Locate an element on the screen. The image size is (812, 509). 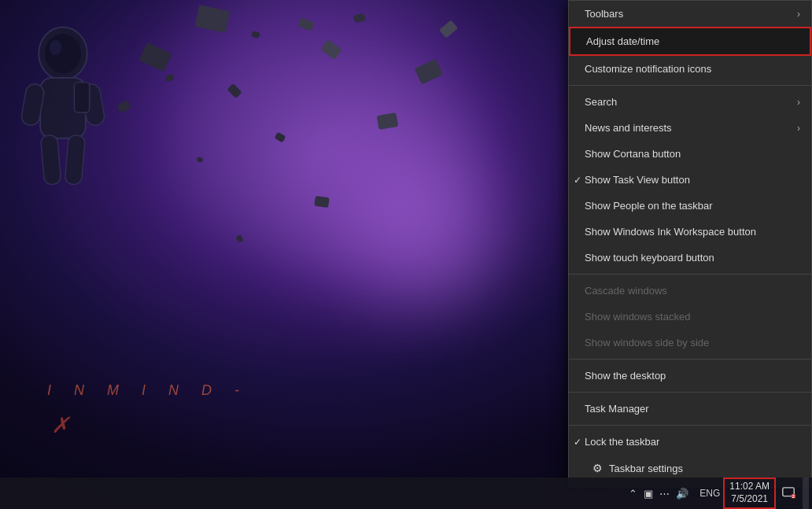
menu-item-label: Cascade windows is located at coordinates (626, 291).